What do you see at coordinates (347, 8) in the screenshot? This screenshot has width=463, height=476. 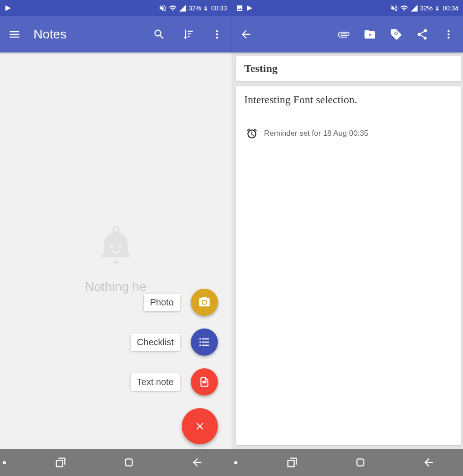 I see `status-bar: 32% 00:34` at bounding box center [347, 8].